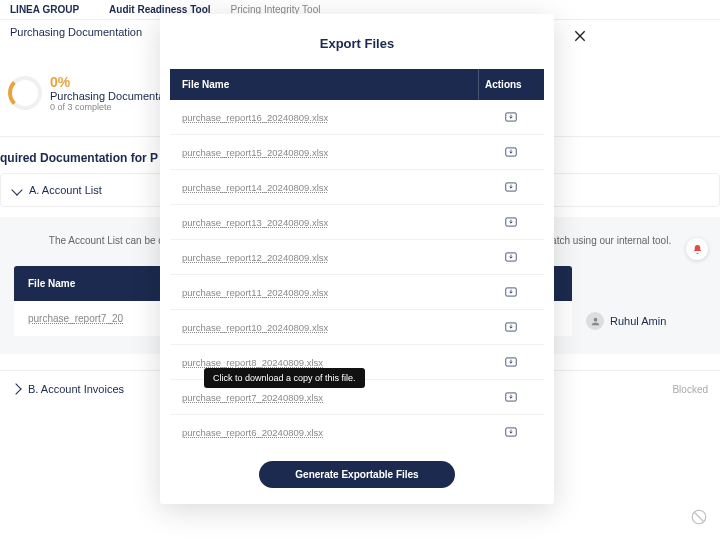 The height and width of the screenshot is (540, 720). I want to click on file-link: purchase_report11_20240809.xlsx, so click(255, 292).